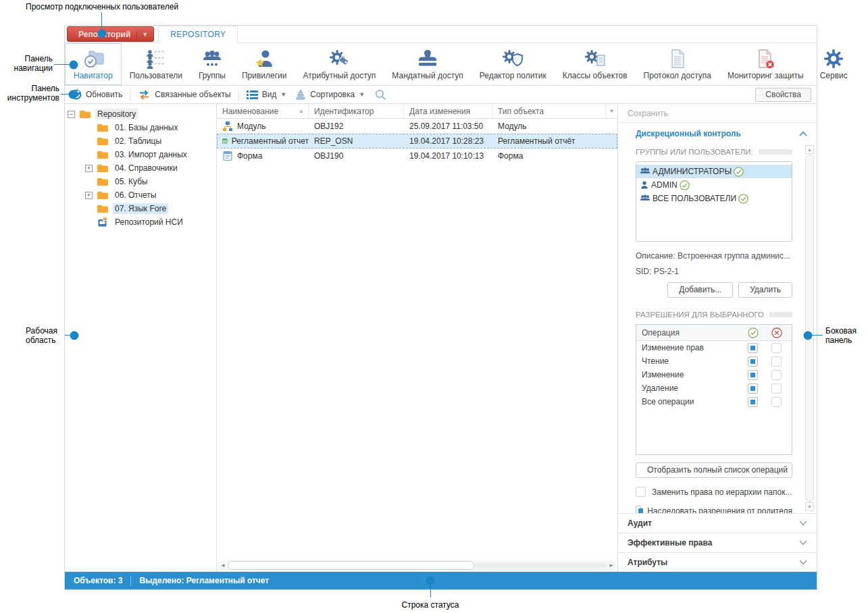 Image resolution: width=868 pixels, height=613 pixels. I want to click on section-effective-rights: Эффективные права, so click(717, 543).